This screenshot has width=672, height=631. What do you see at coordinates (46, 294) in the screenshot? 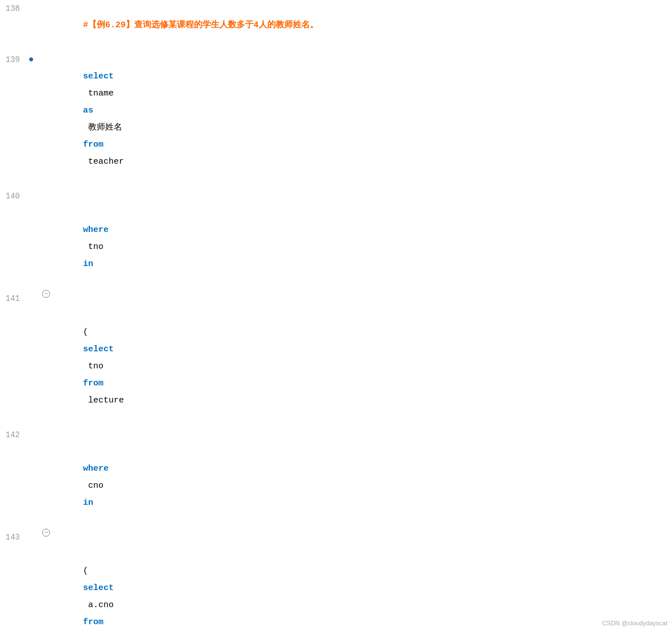
I see `collapse-toggle-141: −` at bounding box center [46, 294].